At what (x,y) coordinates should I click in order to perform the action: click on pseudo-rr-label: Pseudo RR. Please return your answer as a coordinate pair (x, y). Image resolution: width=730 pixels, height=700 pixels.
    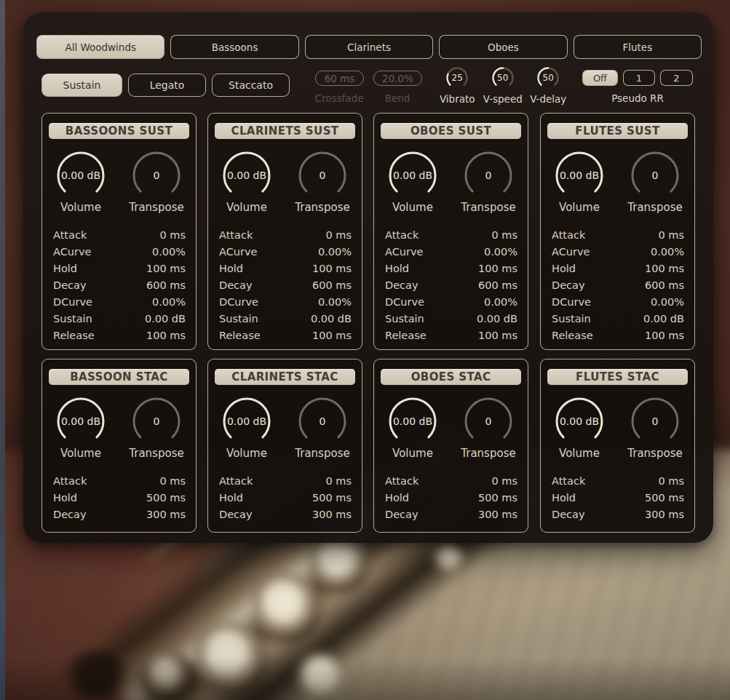
    Looking at the image, I should click on (638, 98).